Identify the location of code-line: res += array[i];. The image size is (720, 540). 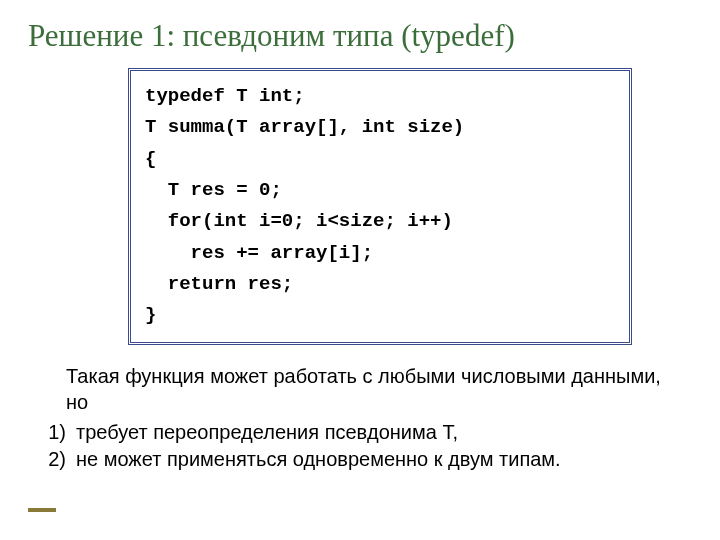
(380, 254).